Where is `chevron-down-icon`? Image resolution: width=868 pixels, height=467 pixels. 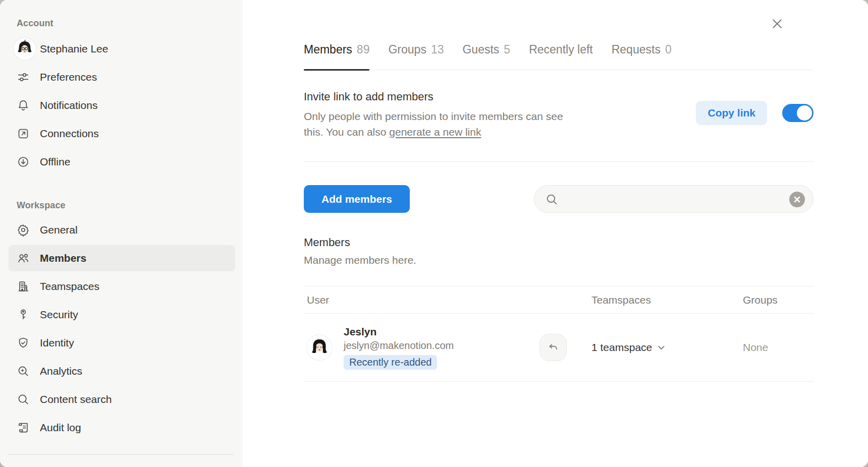
chevron-down-icon is located at coordinates (661, 348).